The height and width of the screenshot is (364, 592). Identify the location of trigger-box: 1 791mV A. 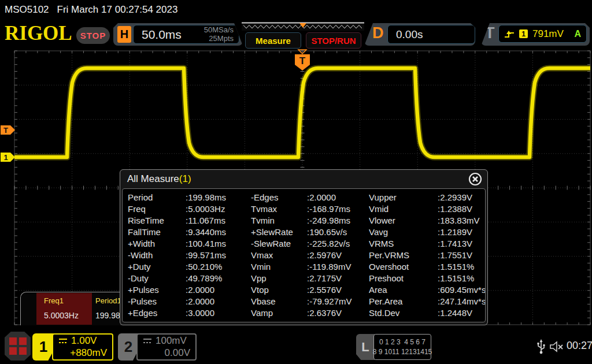
(542, 34).